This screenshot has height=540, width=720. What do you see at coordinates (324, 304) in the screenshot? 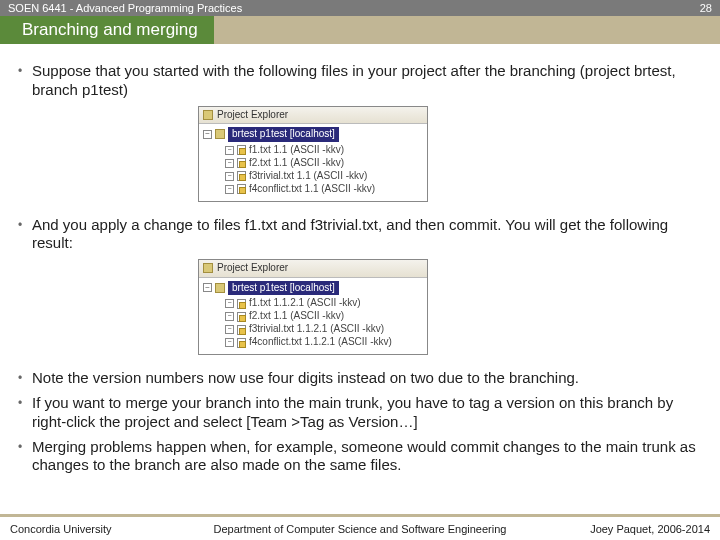
I see `file-row: −f1.txt 1.1.2.1 (ASCII -kkv)` at bounding box center [324, 304].